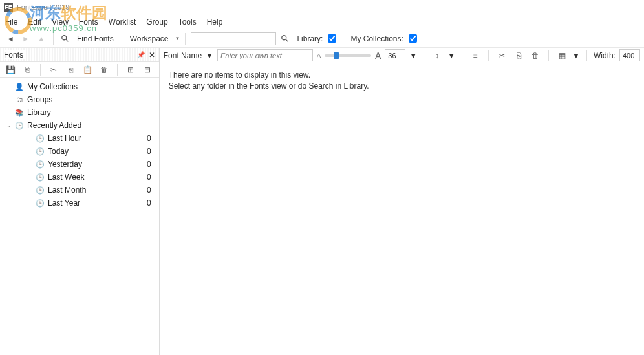 This screenshot has width=644, height=355. I want to click on sample-text-input, so click(265, 56).